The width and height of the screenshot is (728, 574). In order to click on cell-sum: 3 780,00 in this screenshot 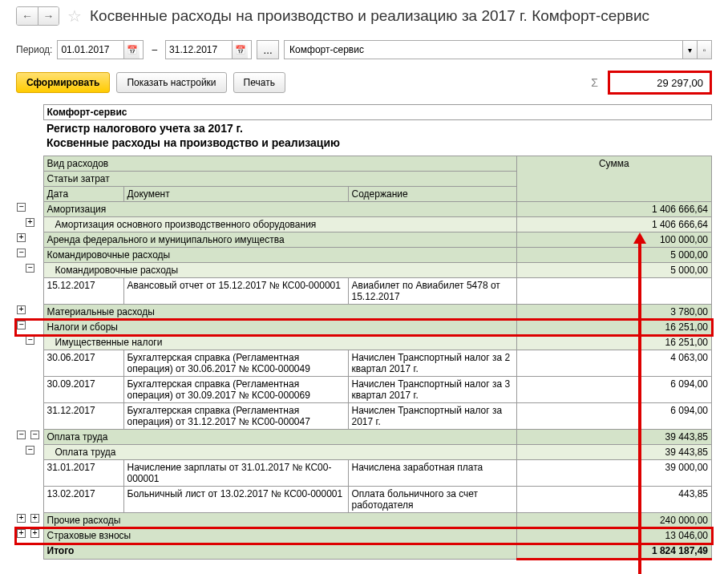, I will do `click(614, 313)`.